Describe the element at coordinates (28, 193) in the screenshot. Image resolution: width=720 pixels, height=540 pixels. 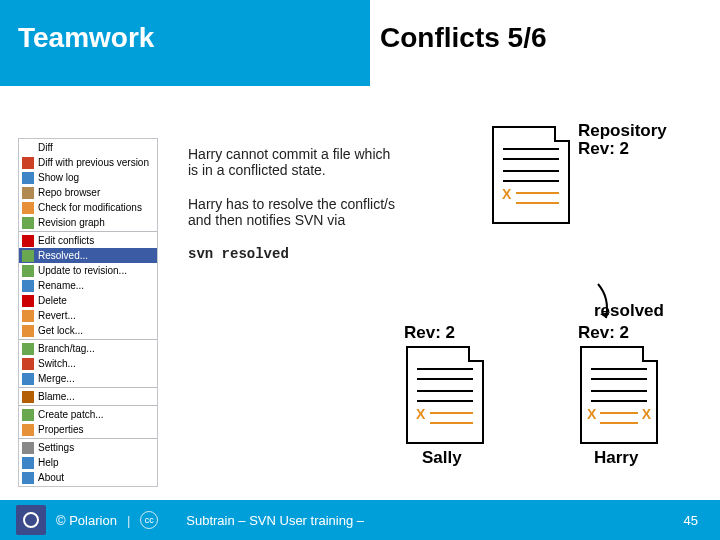
I see `repo-icon` at that location.